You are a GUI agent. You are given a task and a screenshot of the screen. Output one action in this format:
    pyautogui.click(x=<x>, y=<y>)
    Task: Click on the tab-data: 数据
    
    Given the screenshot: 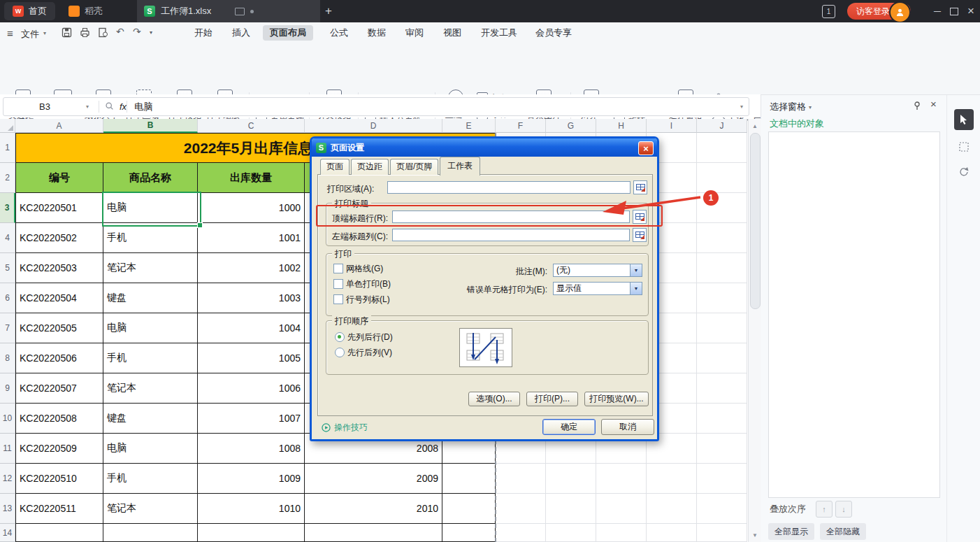 What is the action you would take?
    pyautogui.click(x=377, y=33)
    